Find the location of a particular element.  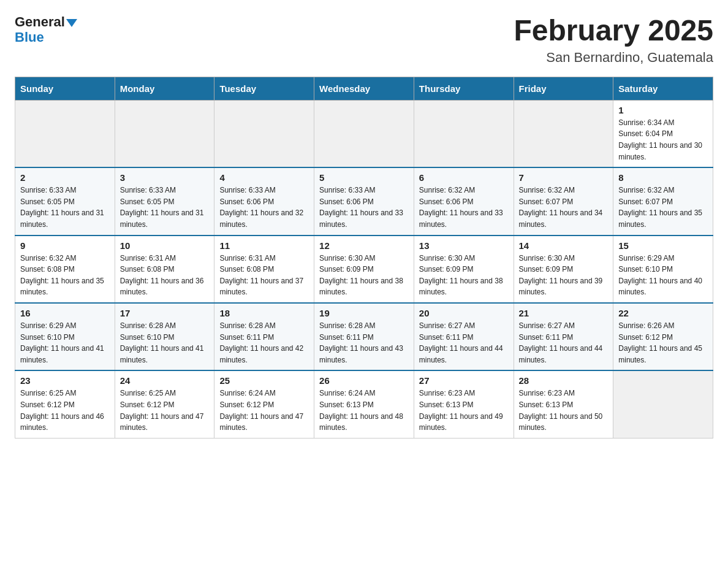

day-number: 25 is located at coordinates (264, 380).